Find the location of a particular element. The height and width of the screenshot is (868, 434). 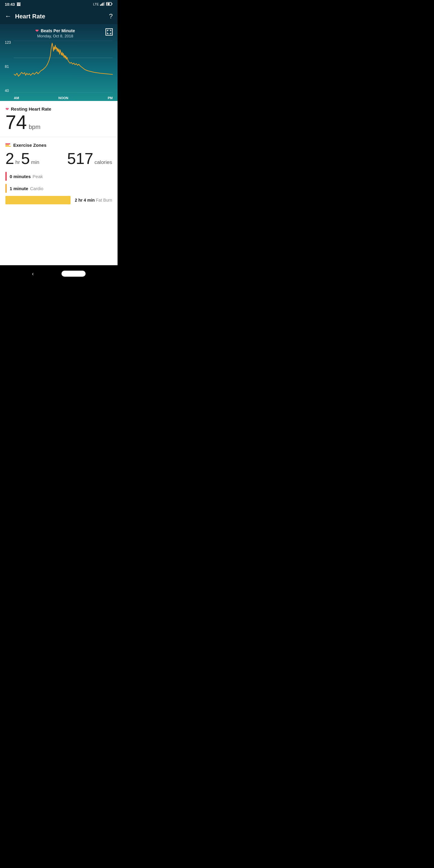

calories-value: 517 is located at coordinates (80, 158).